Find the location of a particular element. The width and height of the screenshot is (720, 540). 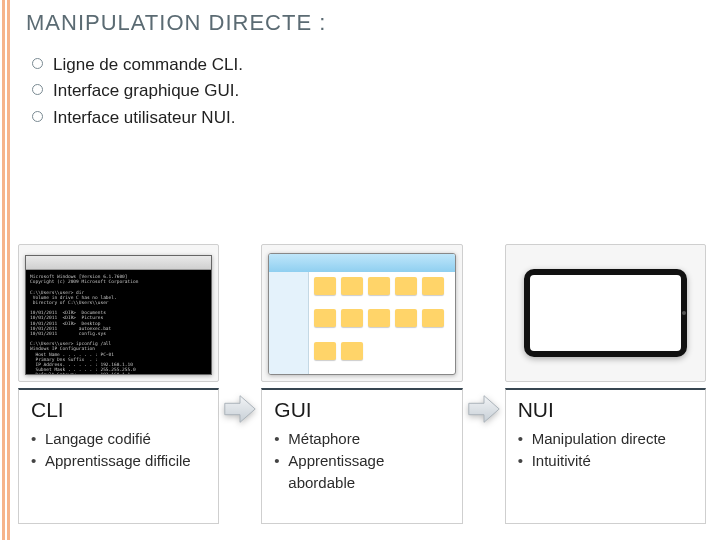

column-nui: NUI Manipulation directe Intuitivité is located at coordinates (606, 384).